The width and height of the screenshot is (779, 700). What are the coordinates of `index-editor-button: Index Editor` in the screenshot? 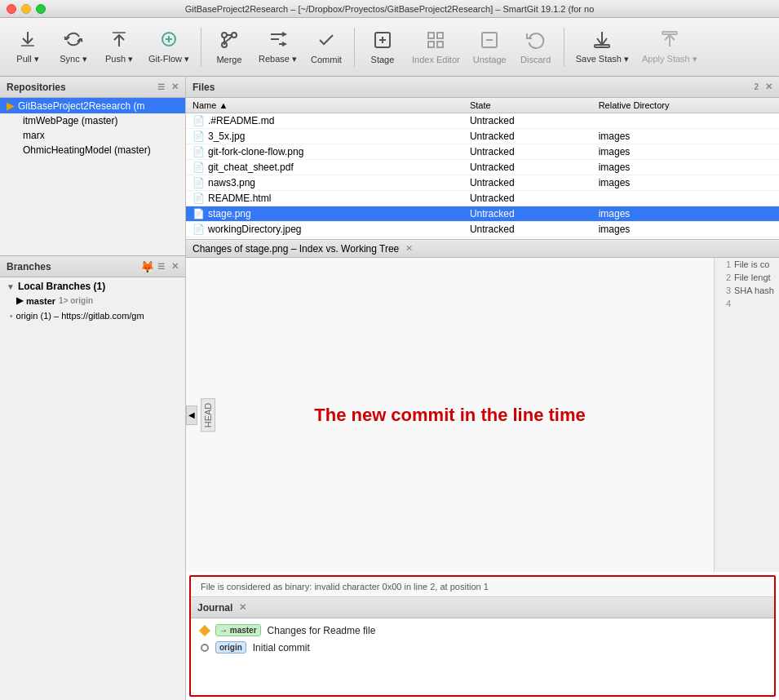 It's located at (436, 47).